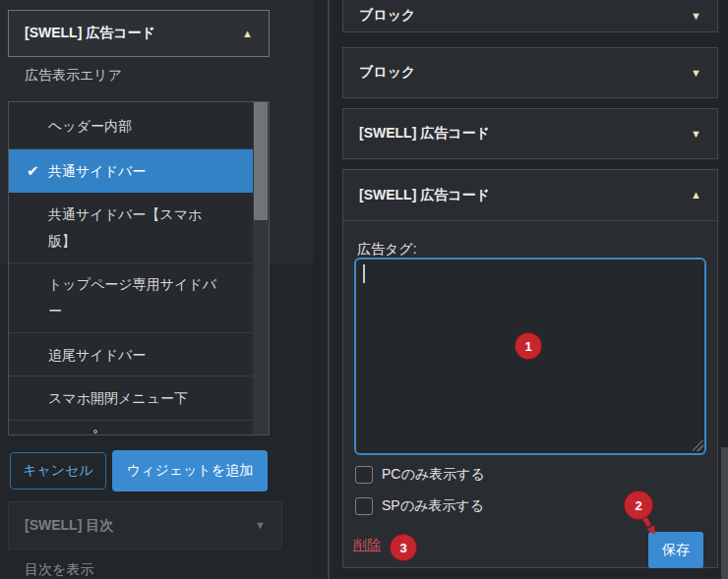  Describe the element at coordinates (69, 526) in the screenshot. I see `widget-title: [SWELL] 目次` at that location.